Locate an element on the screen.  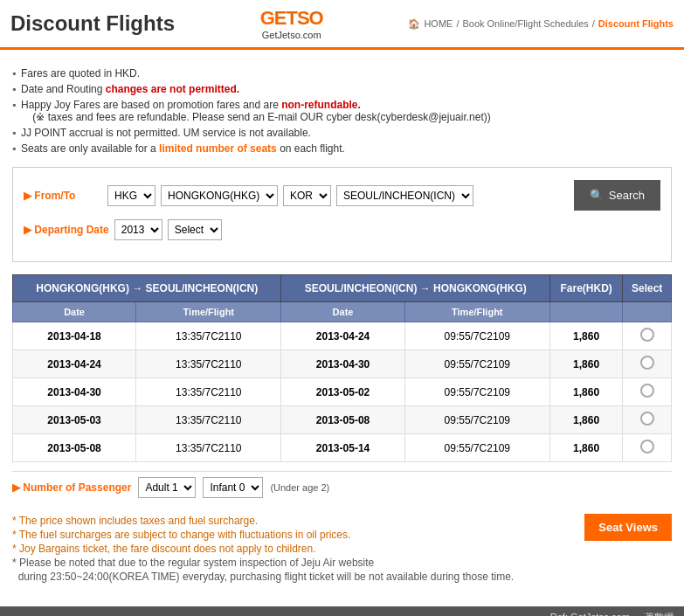
search-button: 🔍 Search is located at coordinates (617, 196).